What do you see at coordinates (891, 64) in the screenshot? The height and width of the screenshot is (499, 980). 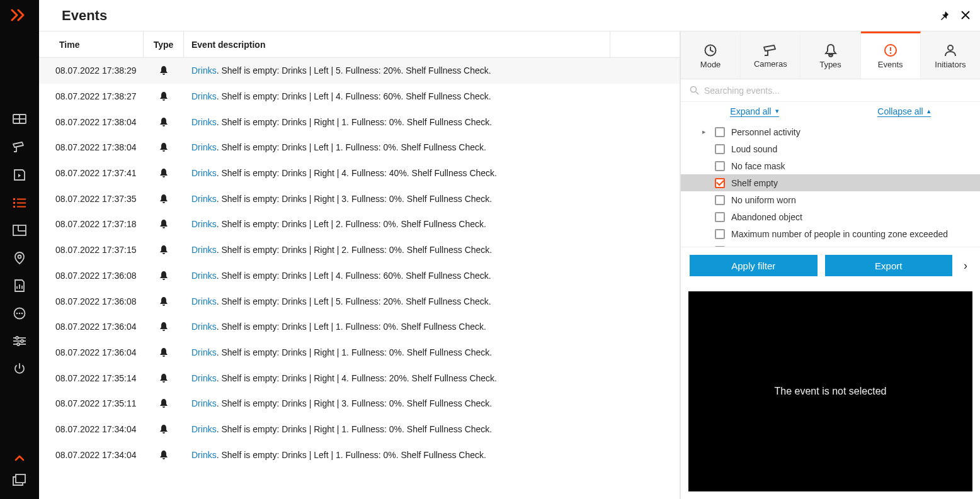 I see `tab-label: Events` at bounding box center [891, 64].